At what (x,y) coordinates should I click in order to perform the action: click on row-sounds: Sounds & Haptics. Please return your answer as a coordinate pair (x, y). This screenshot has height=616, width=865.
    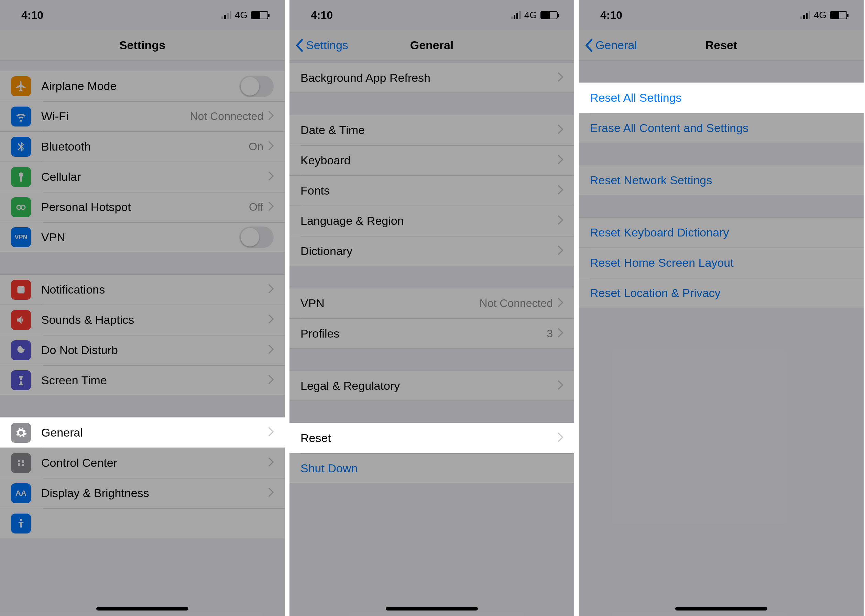
    Looking at the image, I should click on (142, 320).